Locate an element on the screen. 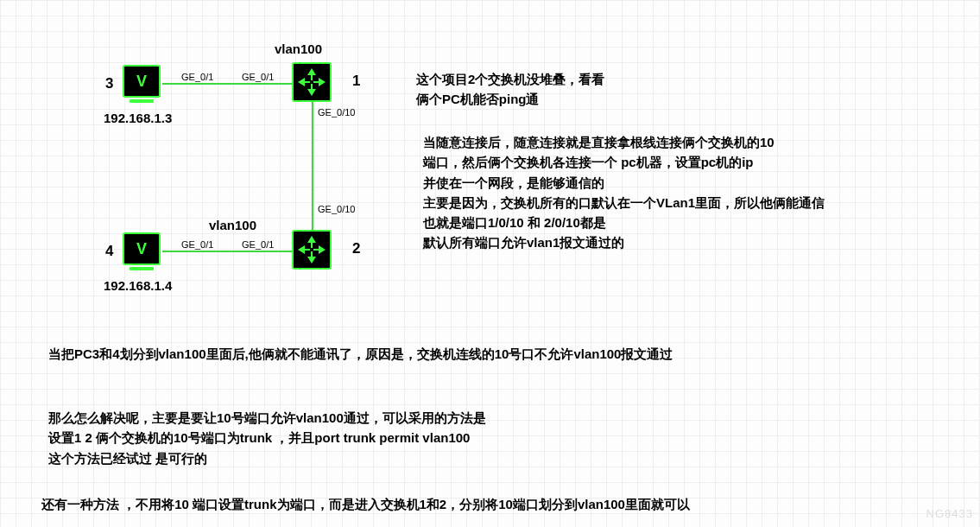 The height and width of the screenshot is (527, 980). paragraph4: 还有一种方法 ，不用将10 端口设置trunk为端口，而是进入交换机1和2，分别… is located at coordinates (366, 505).